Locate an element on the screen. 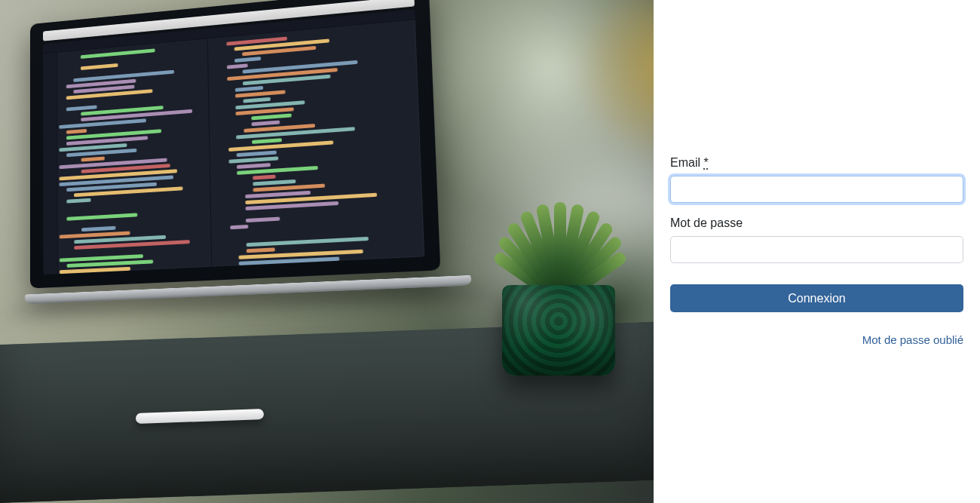  password-label: Mot de passe is located at coordinates (817, 223).